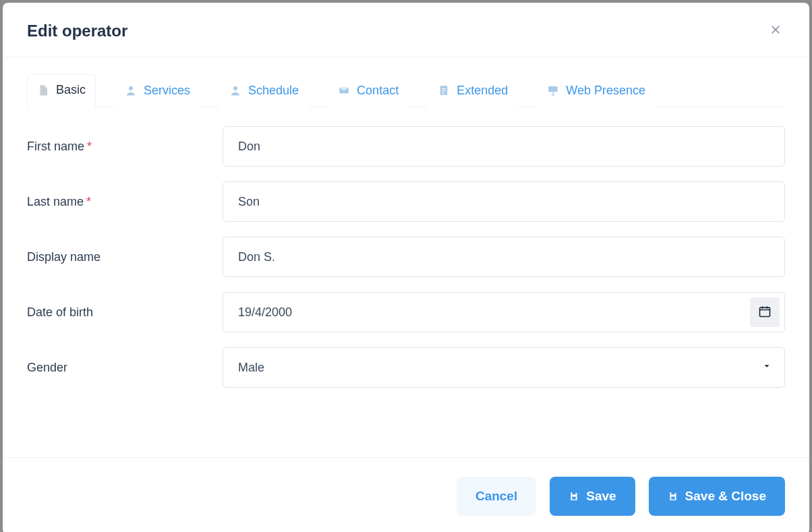 This screenshot has width=812, height=532. Describe the element at coordinates (274, 90) in the screenshot. I see `tab-label: Schedule` at that location.